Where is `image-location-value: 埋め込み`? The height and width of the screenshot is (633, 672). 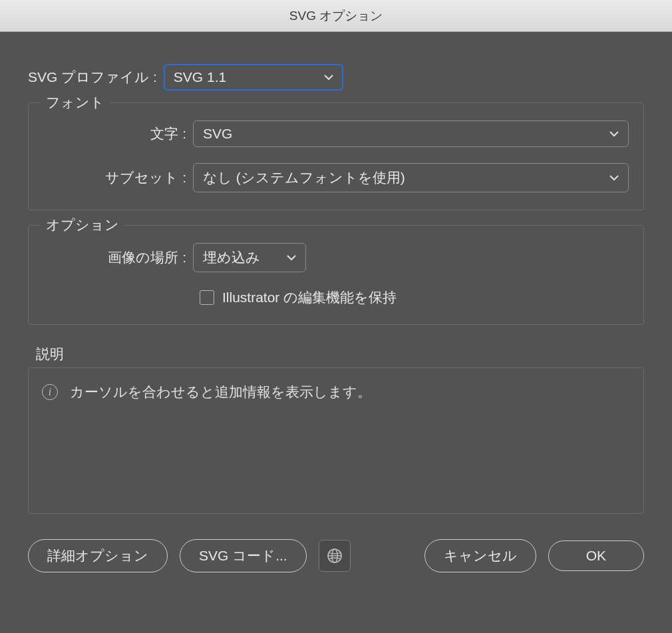
image-location-value: 埋め込み is located at coordinates (232, 258).